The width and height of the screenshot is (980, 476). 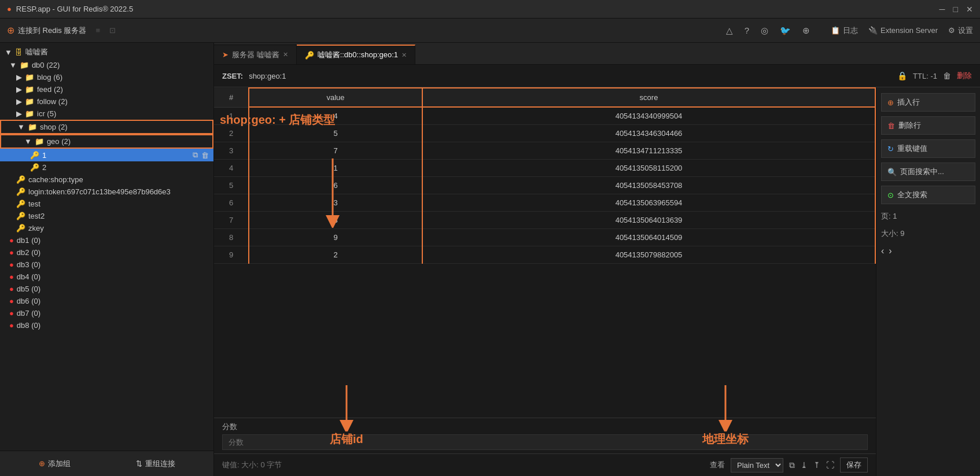 I want to click on page-search-button: 🔍 页面搜索中..., so click(x=928, y=172).